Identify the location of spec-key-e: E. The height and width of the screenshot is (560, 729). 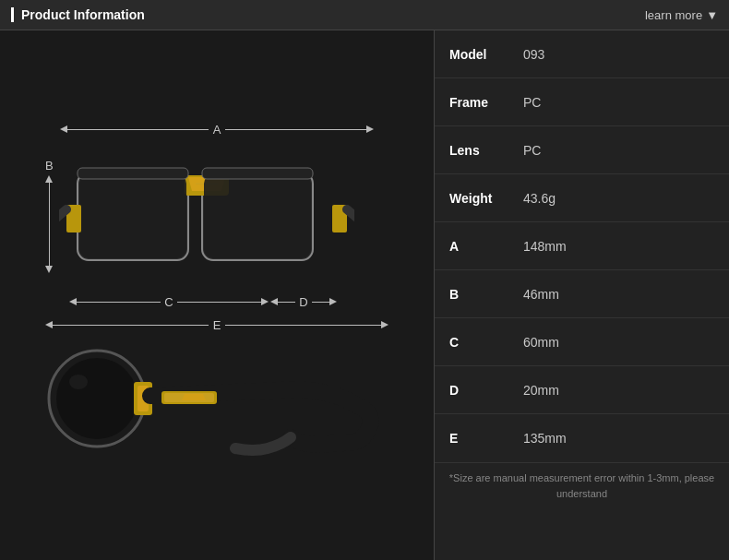
(486, 438).